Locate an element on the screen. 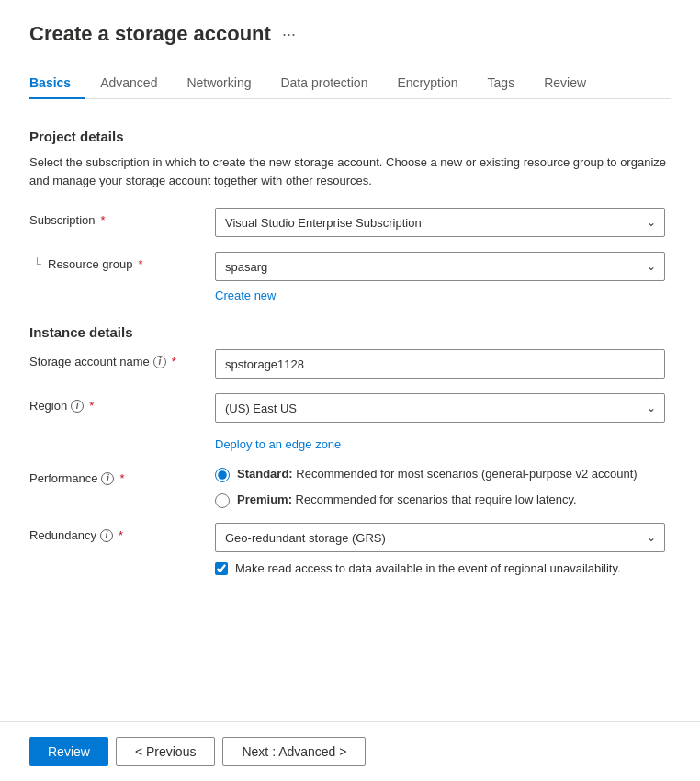  storage-account-name-label: Storage account name i * is located at coordinates (117, 358).